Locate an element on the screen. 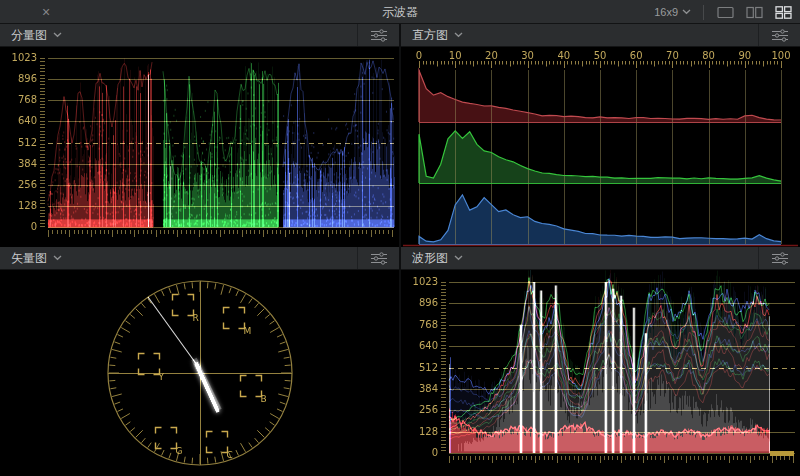  titlebar: × 示波器 16x9 is located at coordinates (400, 12).